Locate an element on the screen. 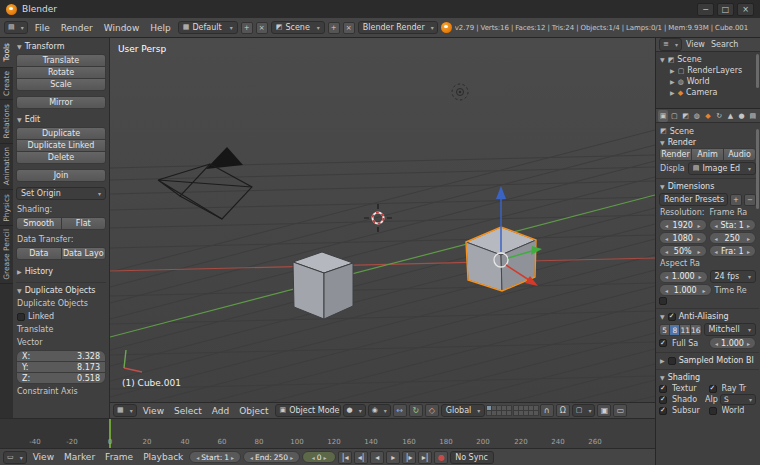 This screenshot has height=465, width=760. timeline-marker-menu: Marker is located at coordinates (80, 457).